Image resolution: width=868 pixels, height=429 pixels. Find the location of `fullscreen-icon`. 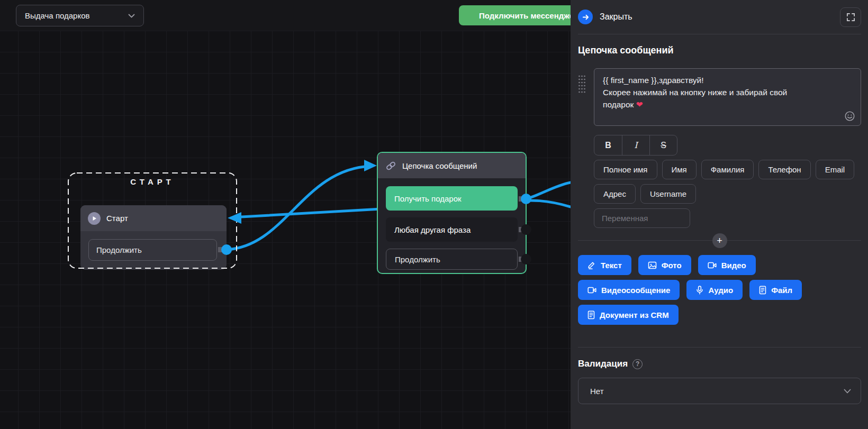

fullscreen-icon is located at coordinates (851, 17).